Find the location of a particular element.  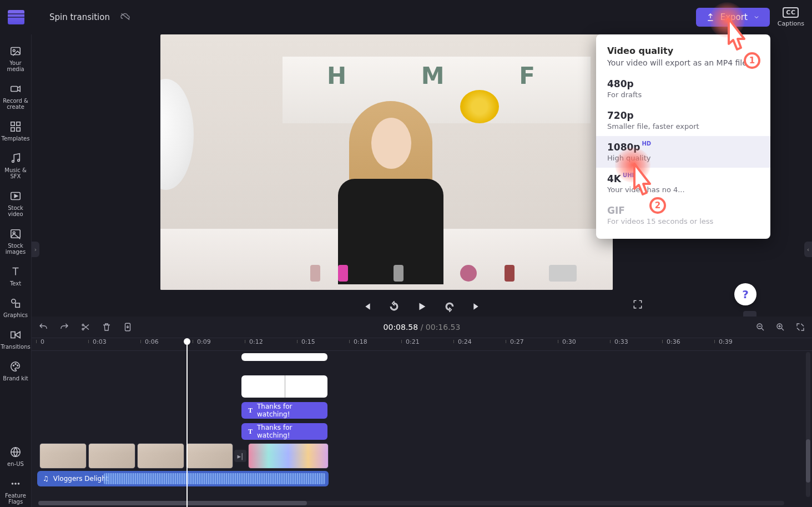

zoom-in-button is located at coordinates (780, 327).